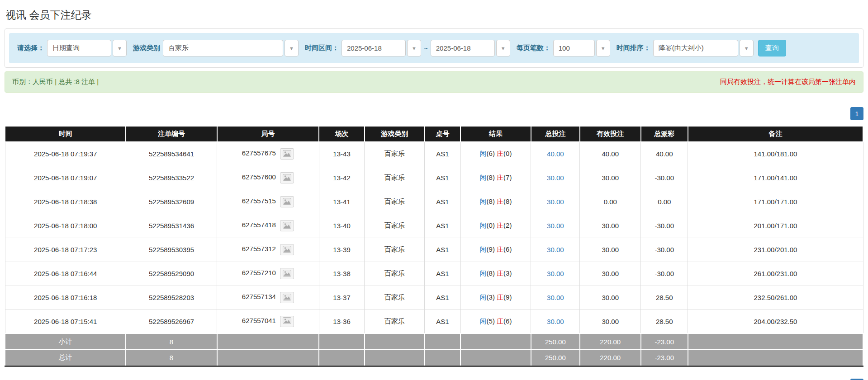 The image size is (868, 380). Describe the element at coordinates (268, 226) in the screenshot. I see `cell-round-number: 627557418` at that location.